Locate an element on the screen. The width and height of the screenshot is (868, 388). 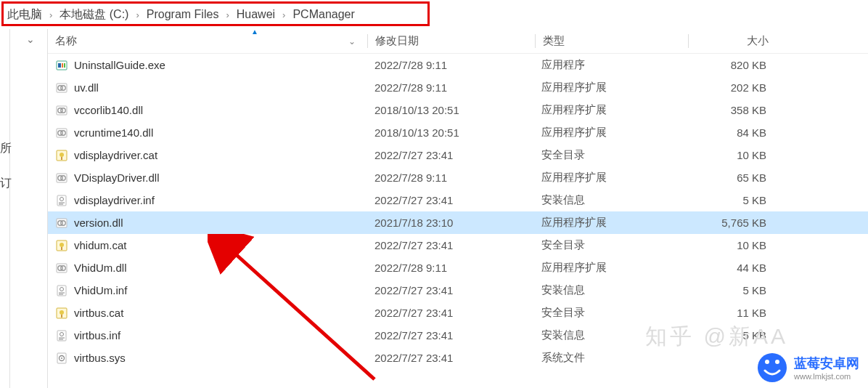
file-row: vdisplaydriver.inf2022/7/27 23:41安装信息5 K… is located at coordinates (458, 201).